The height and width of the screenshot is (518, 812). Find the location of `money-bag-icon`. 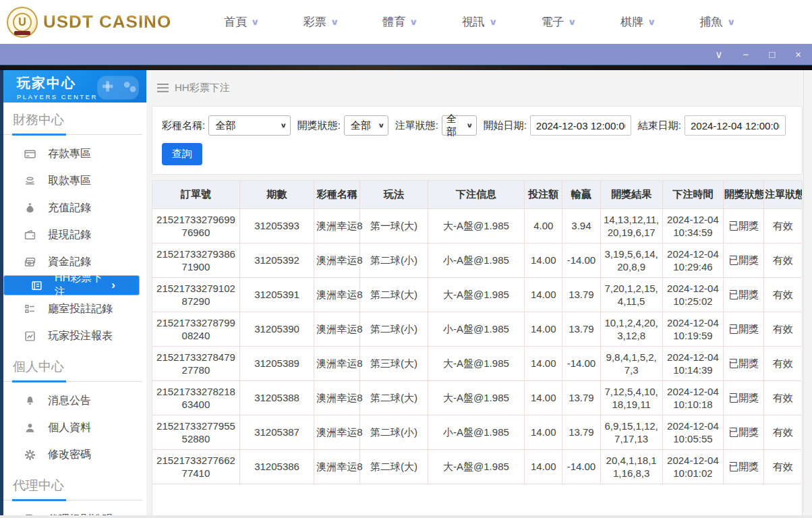

money-bag-icon is located at coordinates (30, 208).